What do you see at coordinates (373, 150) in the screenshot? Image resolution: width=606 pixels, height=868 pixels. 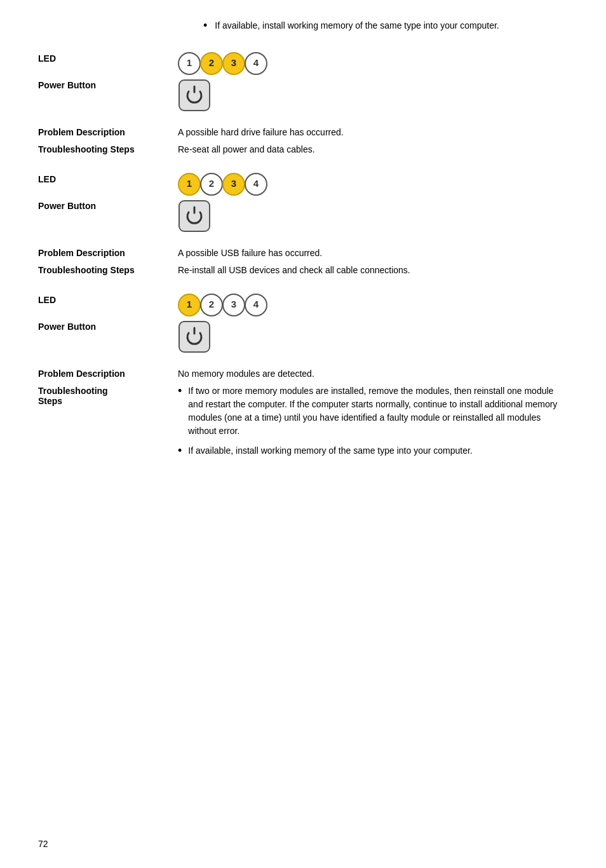 I see `troubleshooting-text: Re-seat all power and data cables.` at bounding box center [373, 150].